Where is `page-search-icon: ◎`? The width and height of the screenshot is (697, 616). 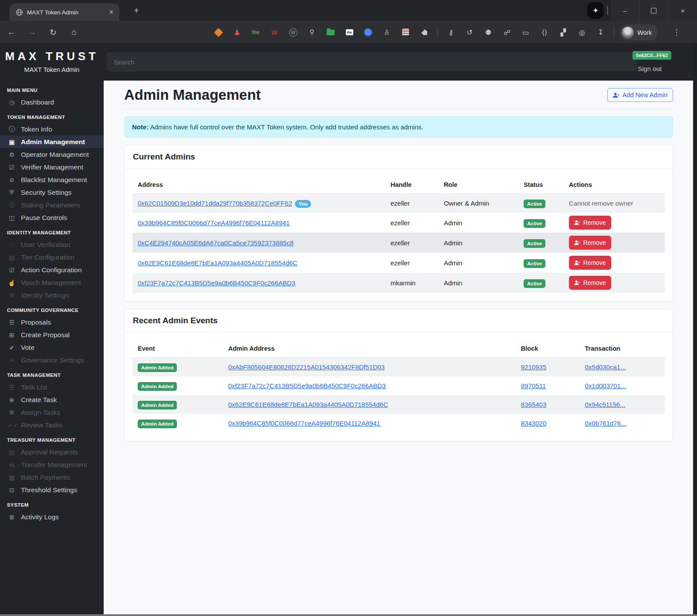 page-search-icon: ◎ is located at coordinates (582, 32).